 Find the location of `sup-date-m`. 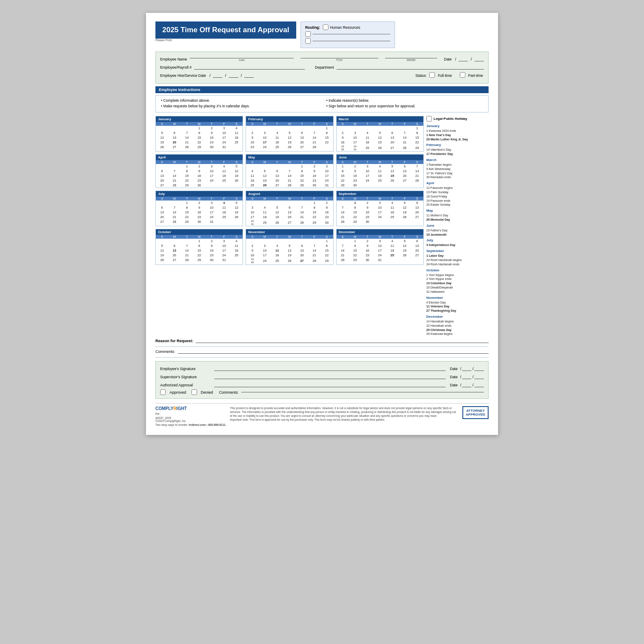

sup-date-m is located at coordinates (467, 376).